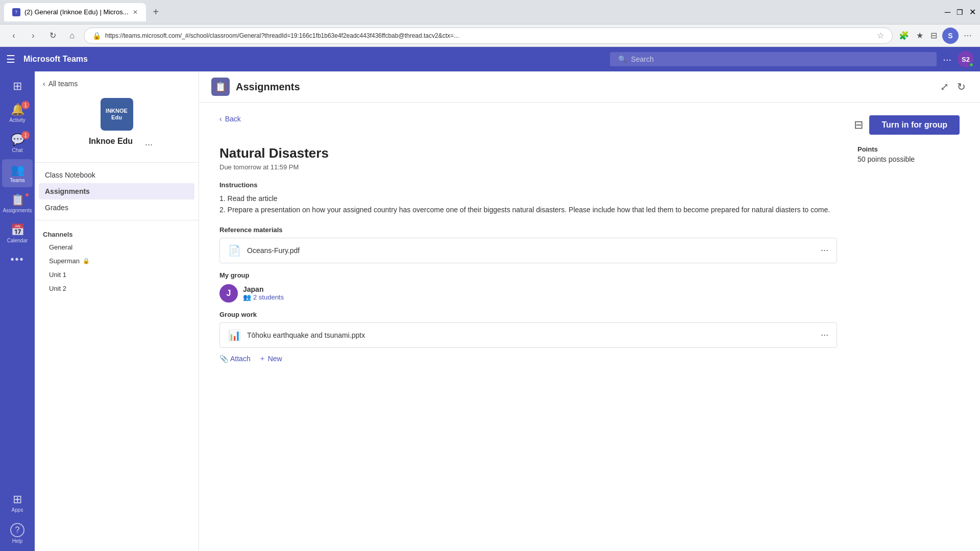 Image resolution: width=980 pixels, height=551 pixels. I want to click on ref-materials-label: Reference materials, so click(528, 230).